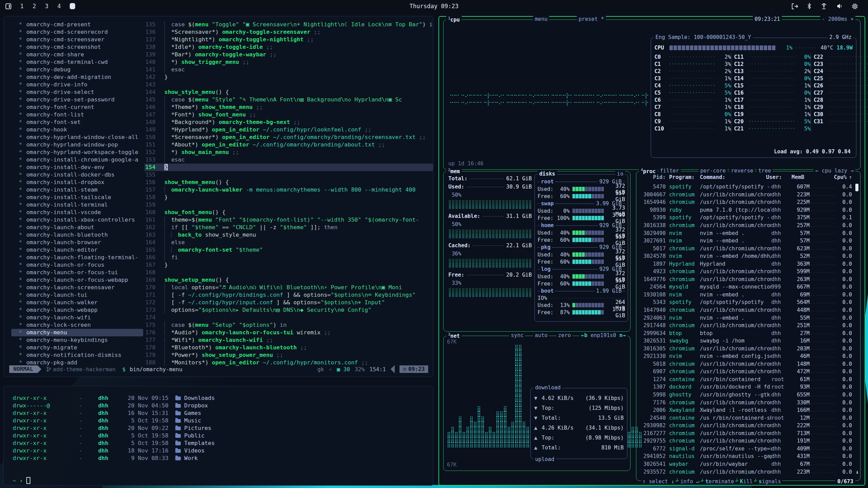 The width and height of the screenshot is (868, 488). Describe the element at coordinates (746, 482) in the screenshot. I see `footer-action-kill: Kill` at that location.